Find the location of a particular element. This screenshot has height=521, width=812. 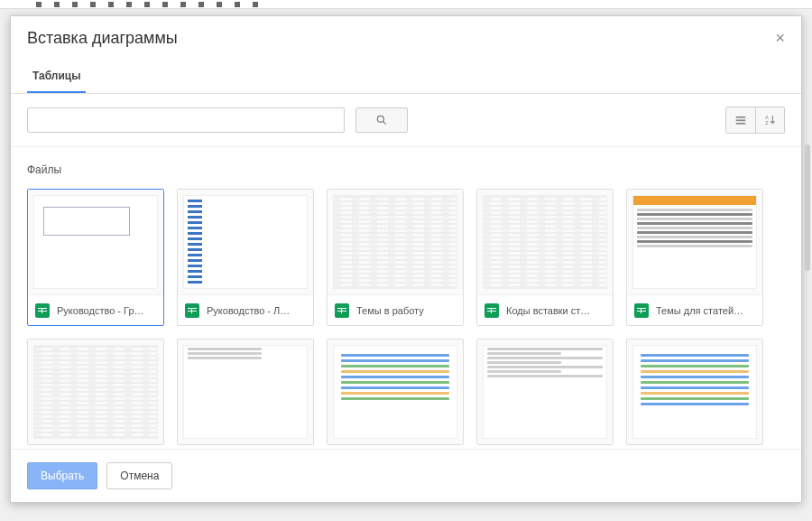

scrollbar-thumb is located at coordinates (807, 208).